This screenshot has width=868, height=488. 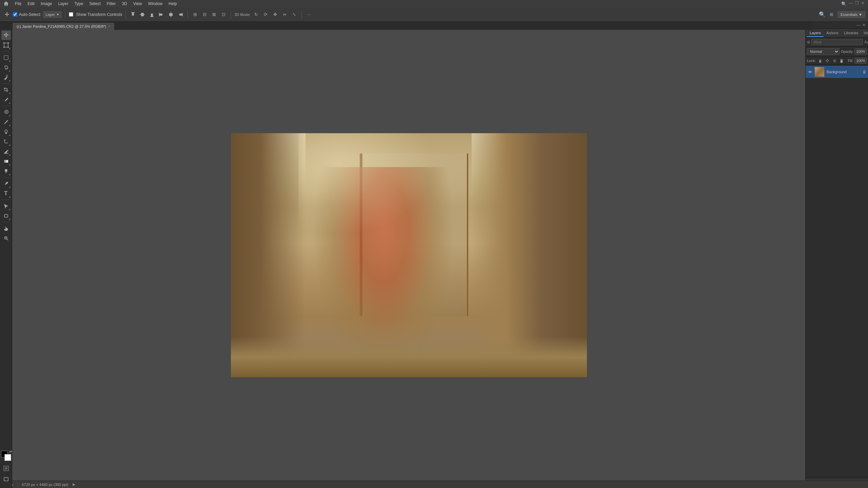 What do you see at coordinates (866, 42) in the screenshot?
I see `layers-aa-btn: Aa` at bounding box center [866, 42].